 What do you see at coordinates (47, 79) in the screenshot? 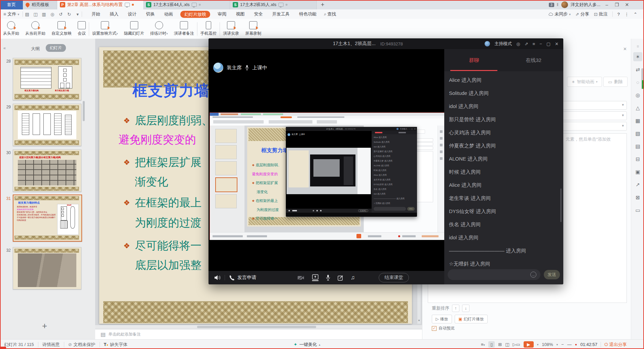
I see `slide-thumbnail-28: 框支剪力墙结构 单片框支剪力墙` at bounding box center [47, 79].